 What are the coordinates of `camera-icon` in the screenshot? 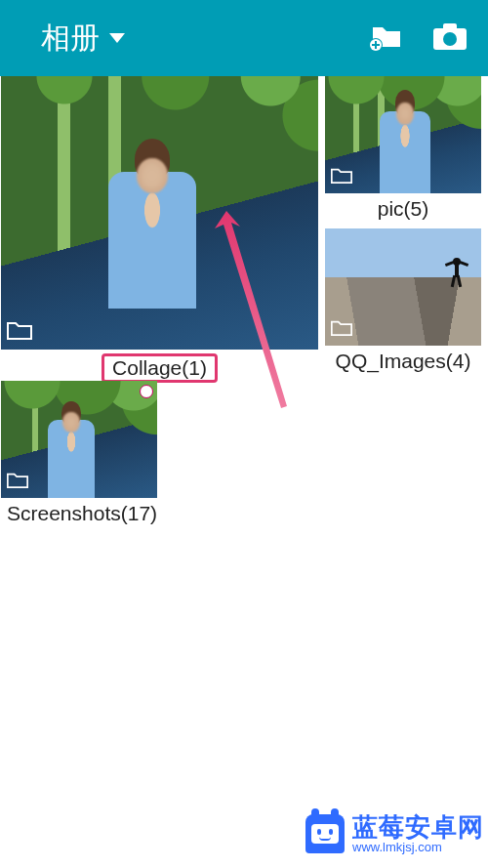 It's located at (450, 36).